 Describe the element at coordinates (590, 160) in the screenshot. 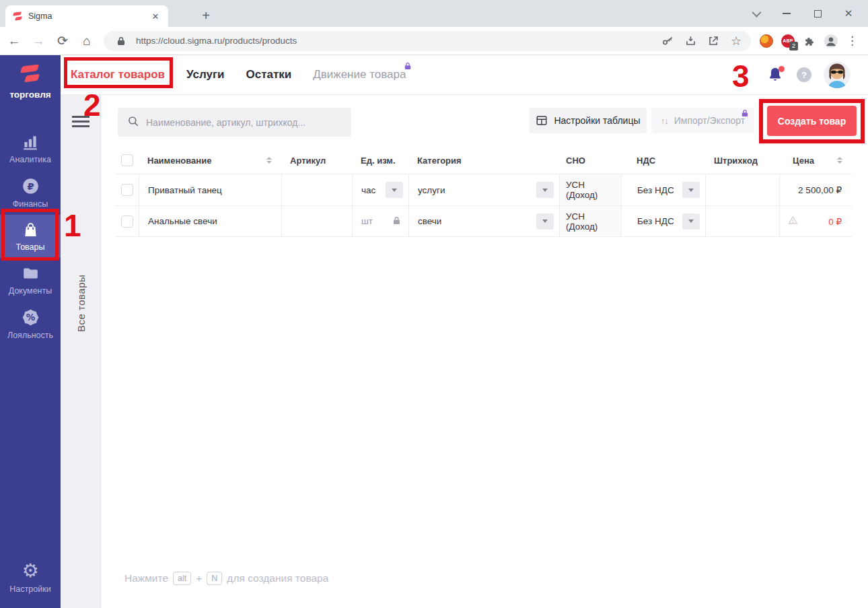

I see `header-sno: СНО` at that location.